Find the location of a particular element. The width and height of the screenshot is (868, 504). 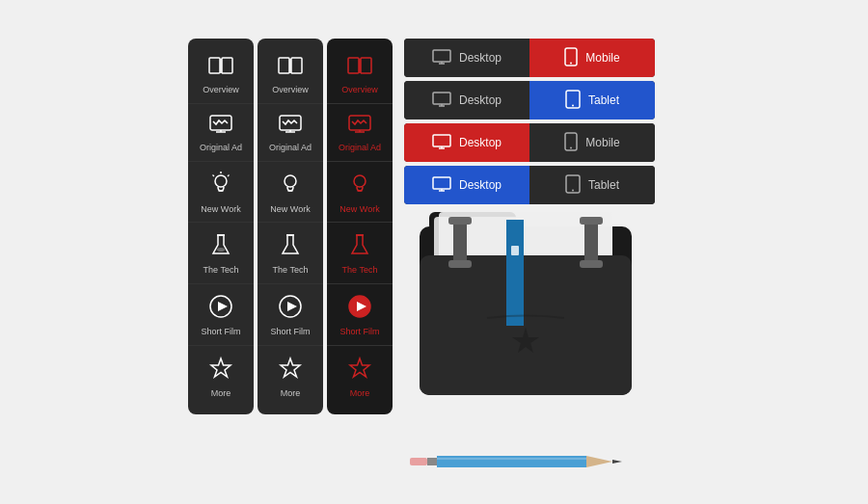

desktop-label-3: Desktop is located at coordinates (480, 143).